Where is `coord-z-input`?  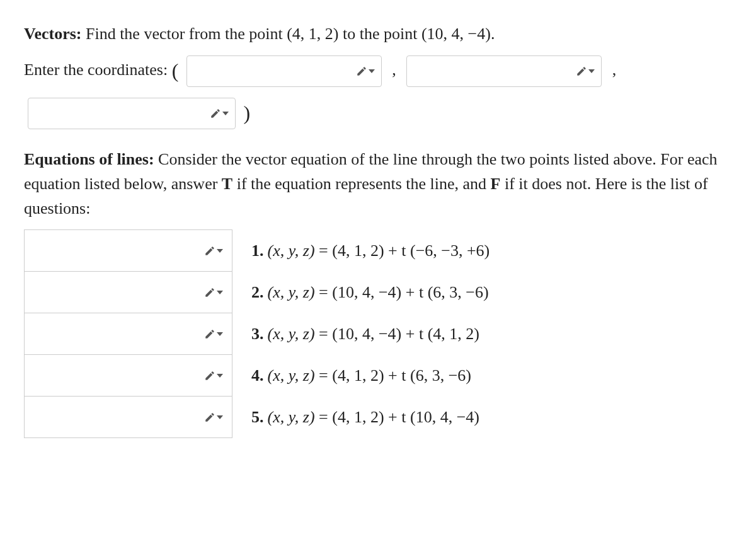 coord-z-input is located at coordinates (132, 113).